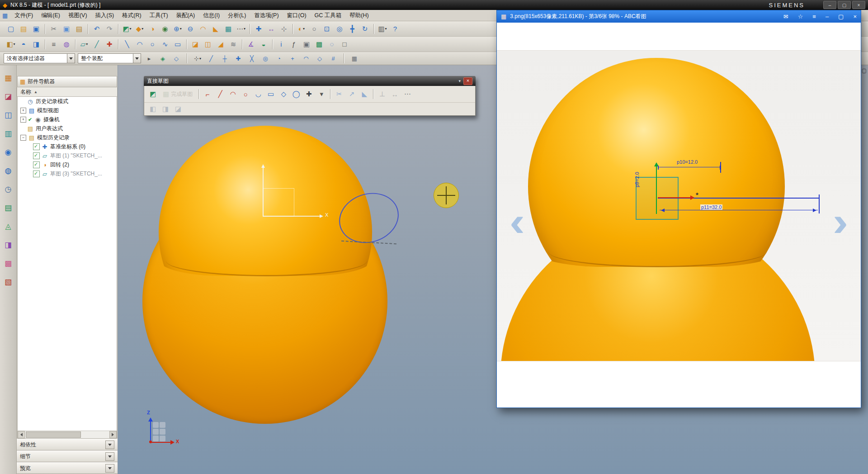  Describe the element at coordinates (339, 94) in the screenshot. I see `quick-trim-icon: ✂` at that location.